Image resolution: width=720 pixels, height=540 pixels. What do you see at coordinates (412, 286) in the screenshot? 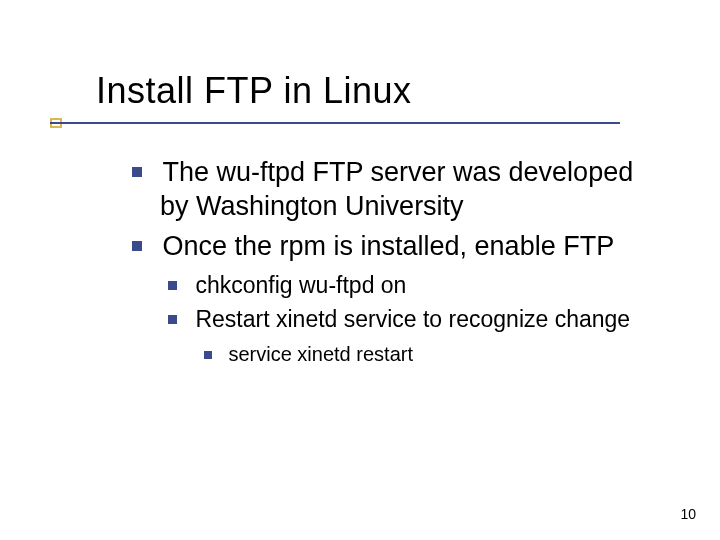
I see `bullet-lvl2: chkconfig wu-ftpd on` at bounding box center [412, 286].